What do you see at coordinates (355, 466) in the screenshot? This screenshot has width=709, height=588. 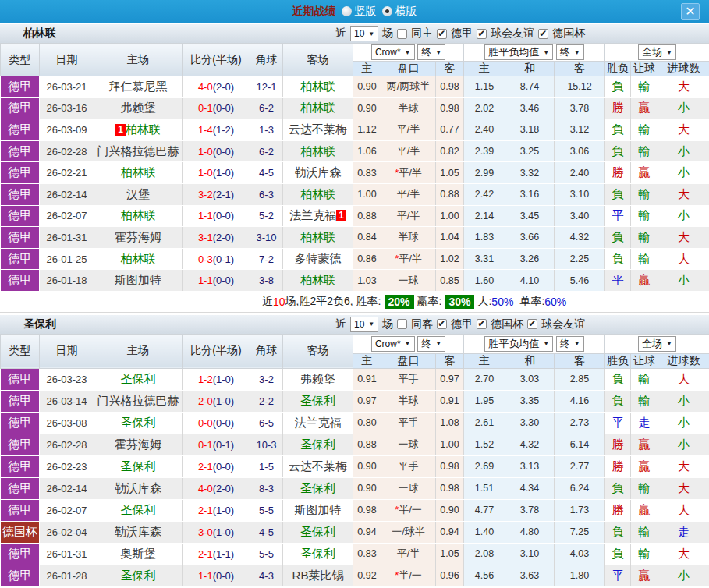 I see `match-row: 德甲26-02-23圣保利2-1(0-0)1-5云达不莱梅0.90平手0.982…` at bounding box center [355, 466].